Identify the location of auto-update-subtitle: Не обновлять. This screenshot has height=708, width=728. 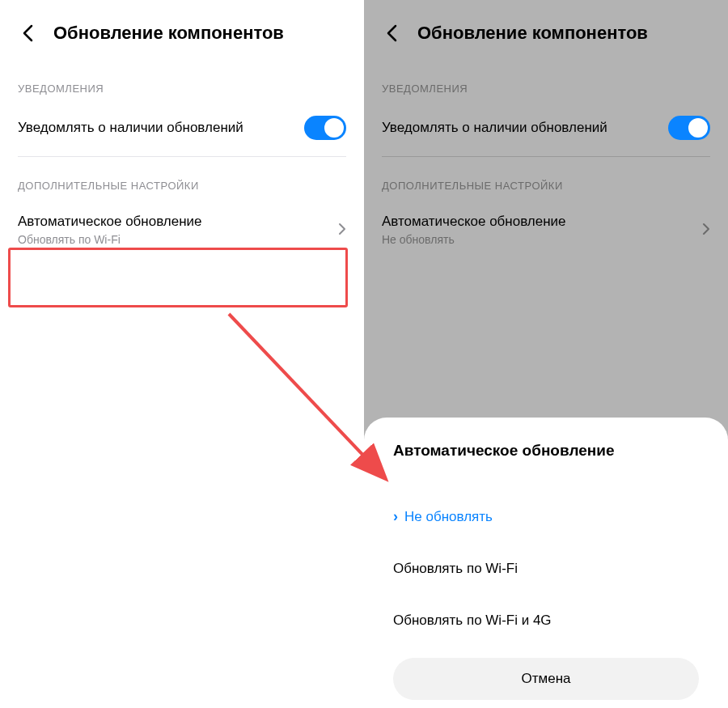
(542, 240).